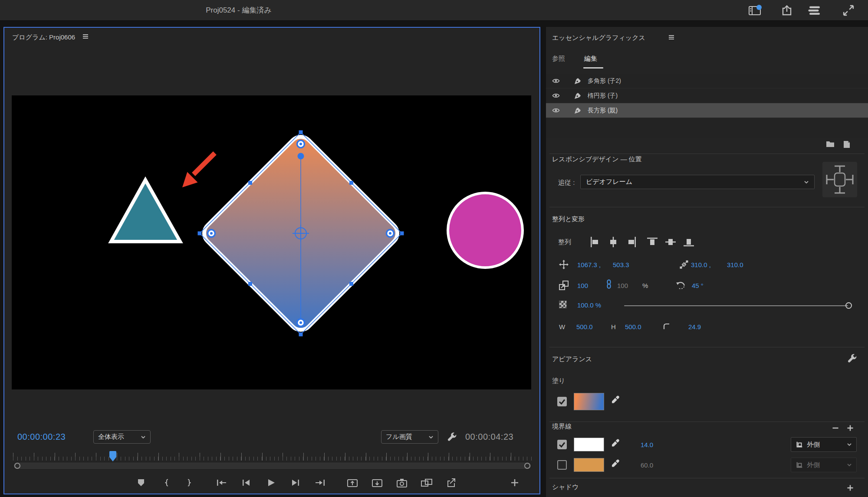  Describe the element at coordinates (689, 242) in the screenshot. I see `align-bottom-button` at that location.